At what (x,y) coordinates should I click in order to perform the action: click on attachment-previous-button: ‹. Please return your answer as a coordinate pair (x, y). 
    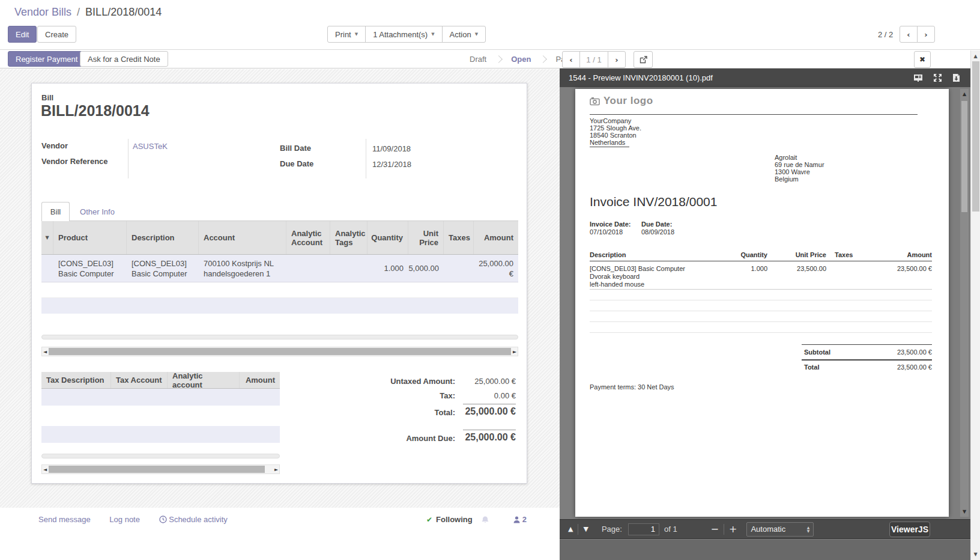
    Looking at the image, I should click on (571, 59).